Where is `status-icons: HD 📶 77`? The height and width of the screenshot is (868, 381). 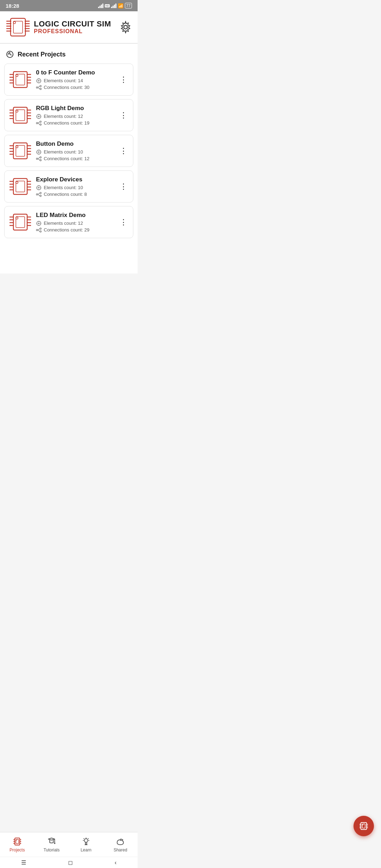
status-icons: HD 📶 77 is located at coordinates (115, 6).